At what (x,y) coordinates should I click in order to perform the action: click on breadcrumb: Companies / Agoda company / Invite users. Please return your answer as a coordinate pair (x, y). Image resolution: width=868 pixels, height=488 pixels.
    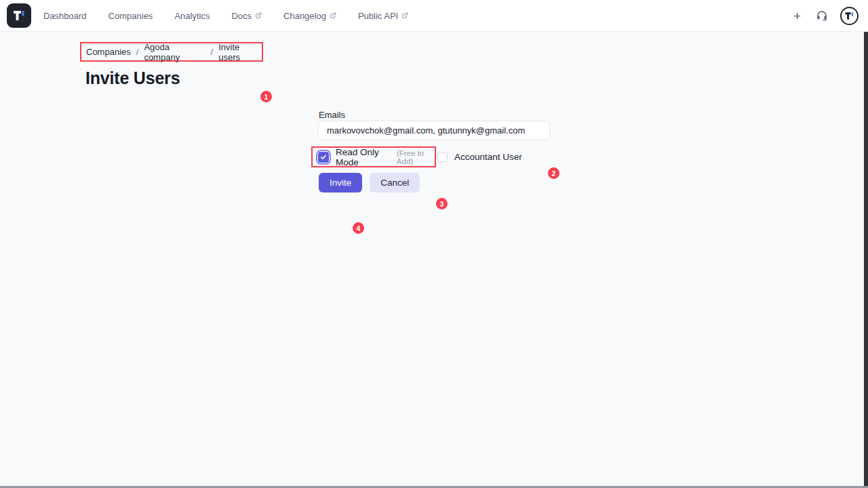
    Looking at the image, I should click on (174, 52).